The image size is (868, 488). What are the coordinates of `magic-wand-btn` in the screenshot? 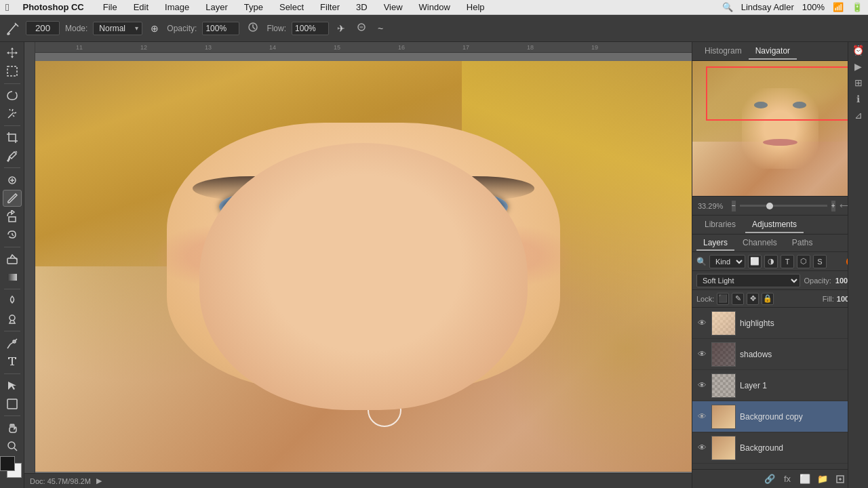 It's located at (12, 114).